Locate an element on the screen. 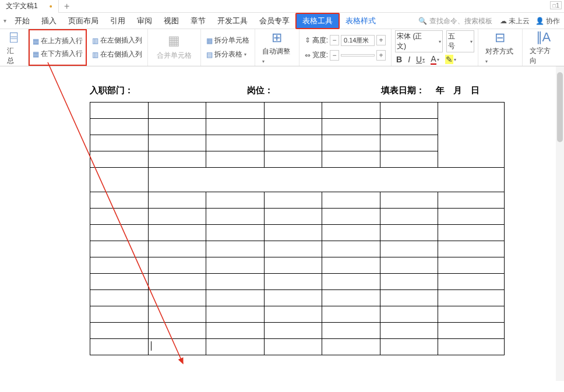  insert-row-above-button: ▦ 在上方插入行 is located at coordinates (58, 41).